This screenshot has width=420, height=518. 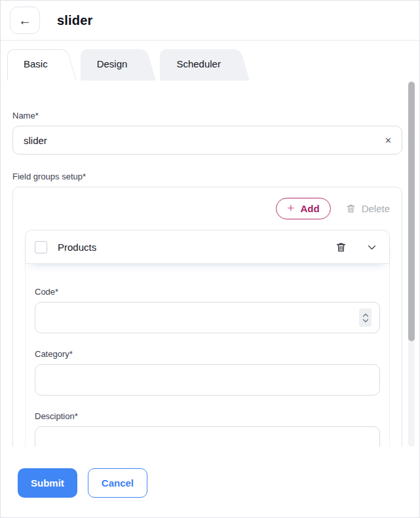 I want to click on desciption-field-wrap, so click(x=207, y=436).